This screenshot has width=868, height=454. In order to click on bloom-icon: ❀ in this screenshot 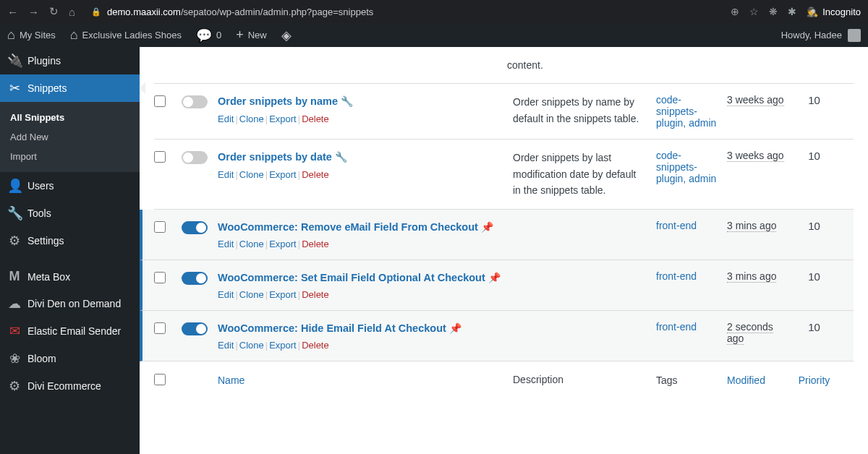, I will do `click(14, 359)`.